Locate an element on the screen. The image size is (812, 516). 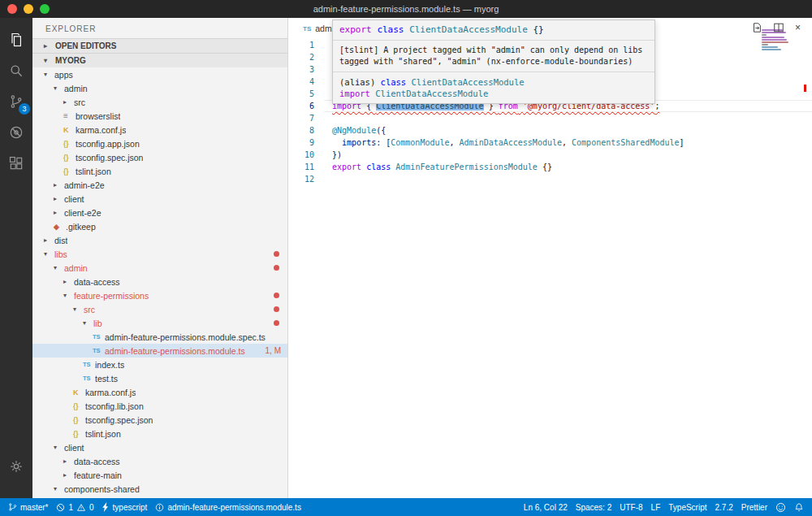
code-line-content: @NgModule({ is located at coordinates (359, 130).